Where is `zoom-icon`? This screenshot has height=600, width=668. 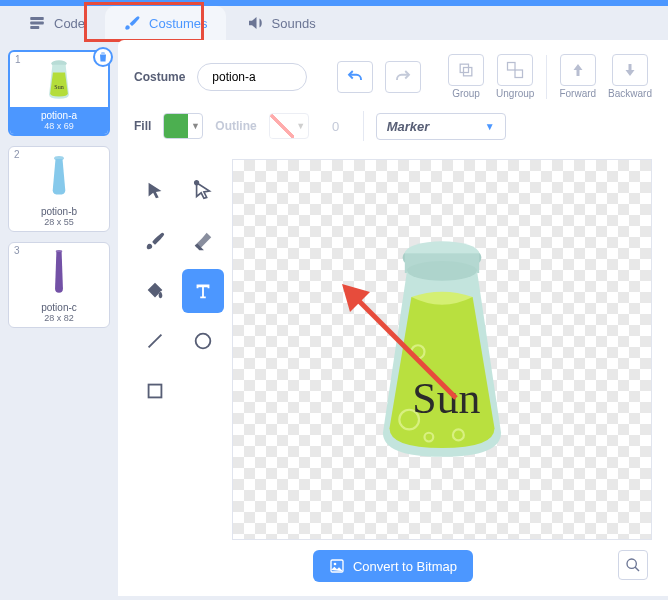 zoom-icon is located at coordinates (633, 565).